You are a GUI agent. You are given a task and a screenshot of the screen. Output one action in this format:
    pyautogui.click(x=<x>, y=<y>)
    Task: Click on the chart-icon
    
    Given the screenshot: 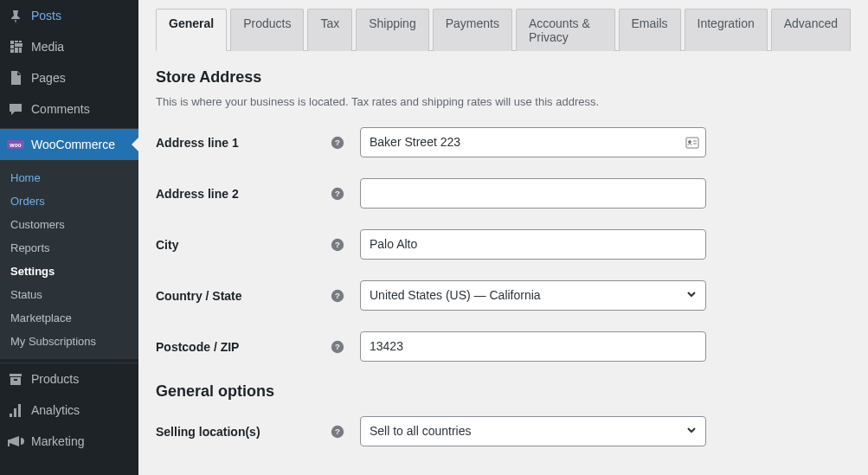 What is the action you would take?
    pyautogui.click(x=16, y=410)
    